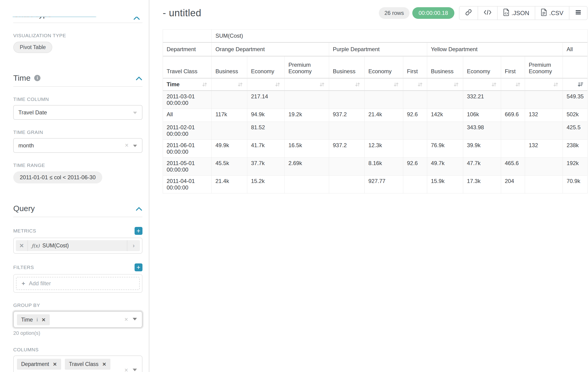 Image resolution: width=588 pixels, height=372 pixels. I want to click on time-column-select: Travel Date, so click(78, 112).